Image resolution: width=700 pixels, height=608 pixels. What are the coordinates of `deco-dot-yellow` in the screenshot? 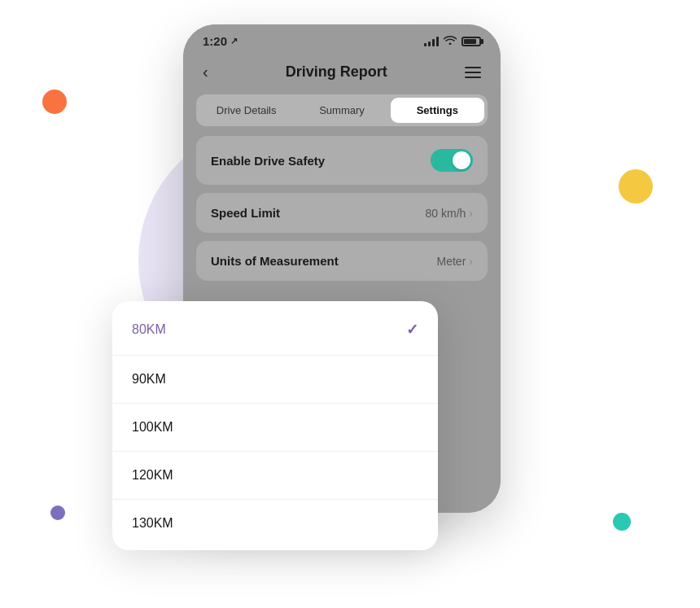 It's located at (636, 186).